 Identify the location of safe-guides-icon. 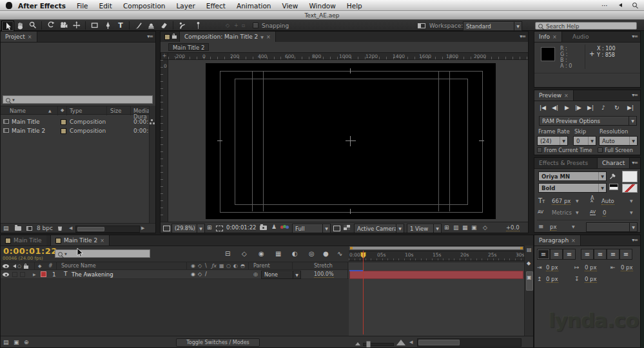
(219, 228).